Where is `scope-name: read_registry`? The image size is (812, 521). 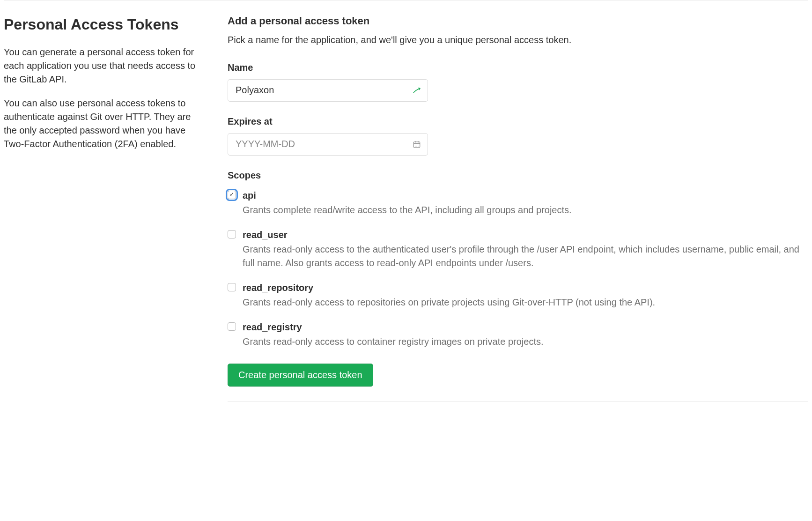
scope-name: read_registry is located at coordinates (525, 327).